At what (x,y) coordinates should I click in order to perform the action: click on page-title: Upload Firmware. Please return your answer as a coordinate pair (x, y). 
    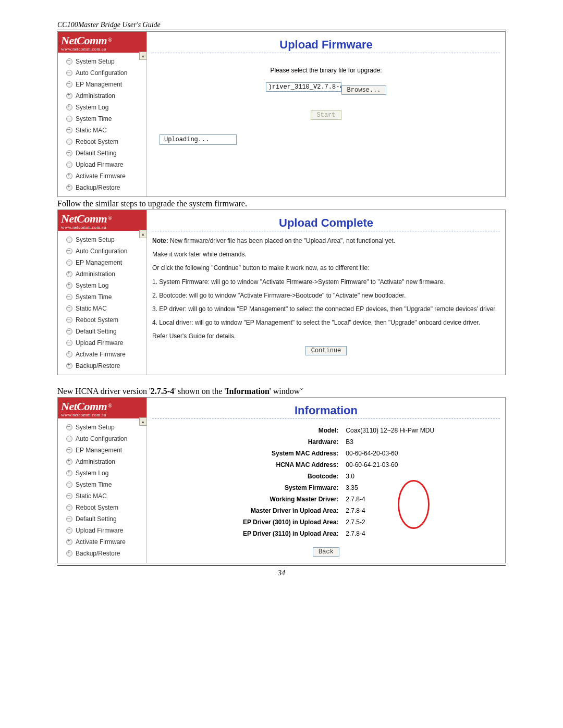
    Looking at the image, I should click on (326, 45).